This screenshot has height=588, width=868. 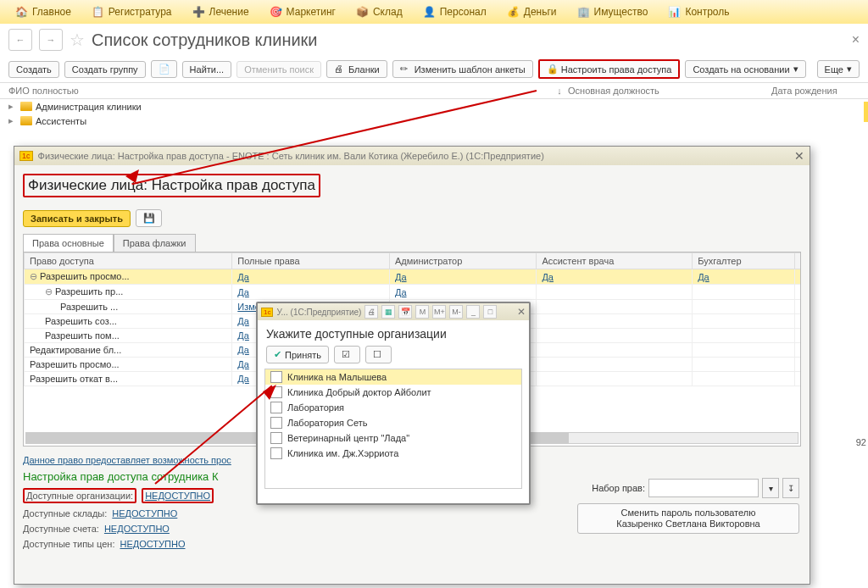 I want to click on change-password-button: Сменить пароль пользователюКазыренко Све…, so click(x=688, y=519).